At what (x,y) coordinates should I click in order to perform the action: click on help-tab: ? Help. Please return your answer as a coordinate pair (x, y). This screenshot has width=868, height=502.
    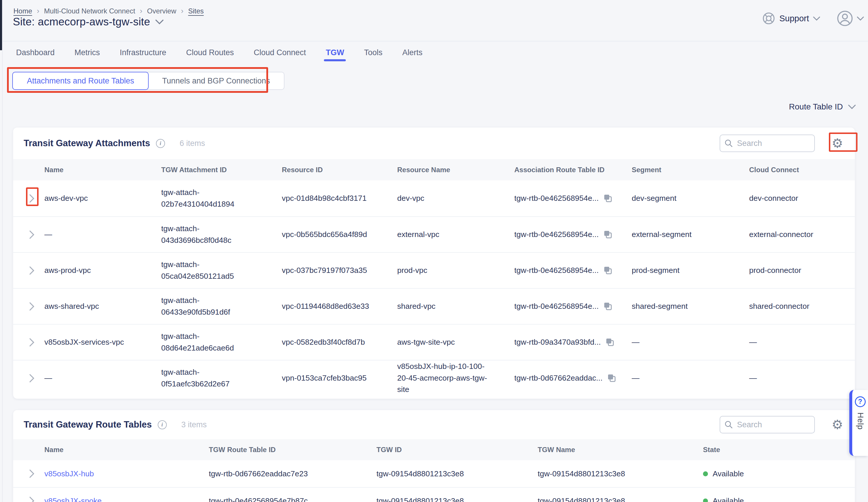
    Looking at the image, I should click on (859, 423).